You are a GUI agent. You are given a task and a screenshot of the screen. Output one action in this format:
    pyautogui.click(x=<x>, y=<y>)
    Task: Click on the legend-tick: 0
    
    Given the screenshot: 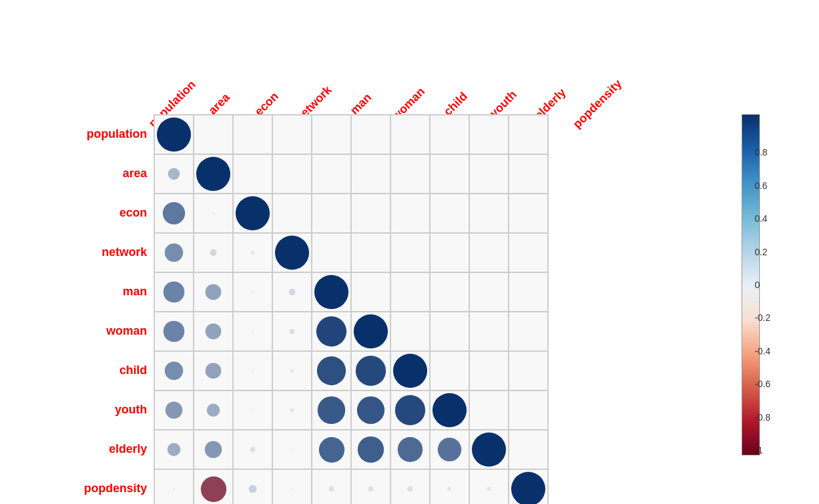 What is the action you would take?
    pyautogui.click(x=761, y=285)
    